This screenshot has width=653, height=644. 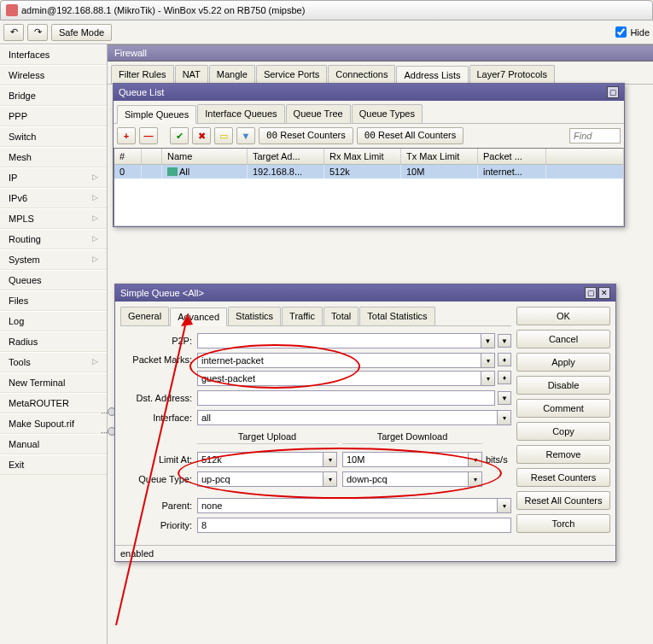 What do you see at coordinates (53, 362) in the screenshot?
I see `sidebar-item-tools: Tools▷` at bounding box center [53, 362].